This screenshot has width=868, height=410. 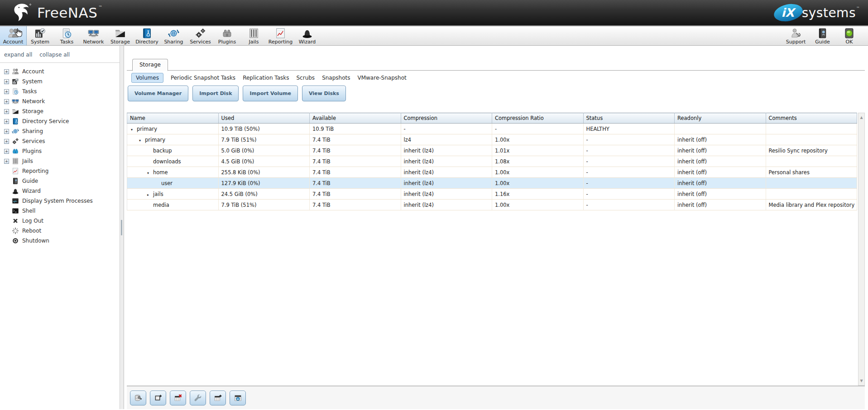 What do you see at coordinates (796, 42) in the screenshot?
I see `toolbar-item-label: Support` at bounding box center [796, 42].